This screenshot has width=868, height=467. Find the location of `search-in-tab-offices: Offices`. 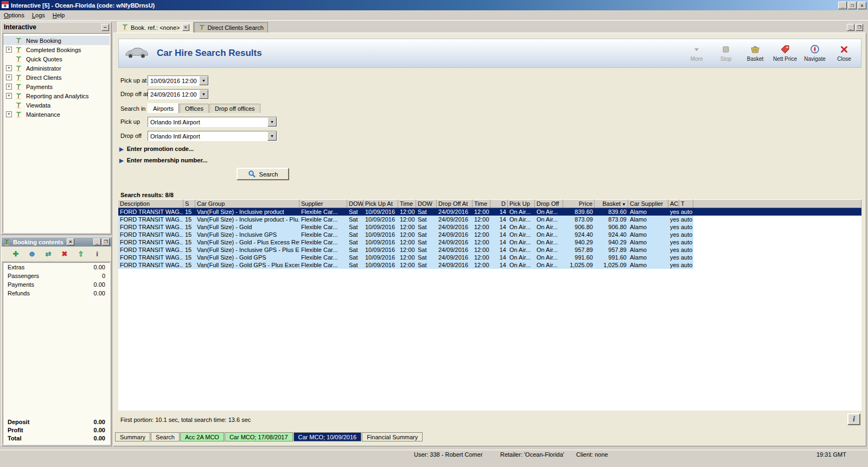

search-in-tab-offices: Offices is located at coordinates (194, 109).